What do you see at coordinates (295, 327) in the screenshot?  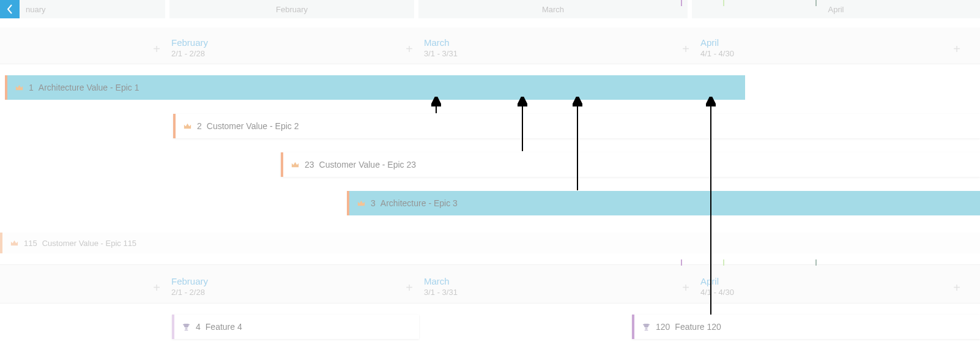 I see `feature-bar-4: 4 Feature 4` at bounding box center [295, 327].